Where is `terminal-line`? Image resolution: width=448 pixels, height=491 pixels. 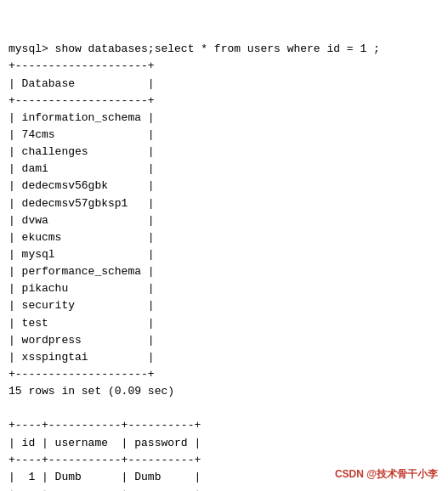 terminal-line is located at coordinates (224, 409).